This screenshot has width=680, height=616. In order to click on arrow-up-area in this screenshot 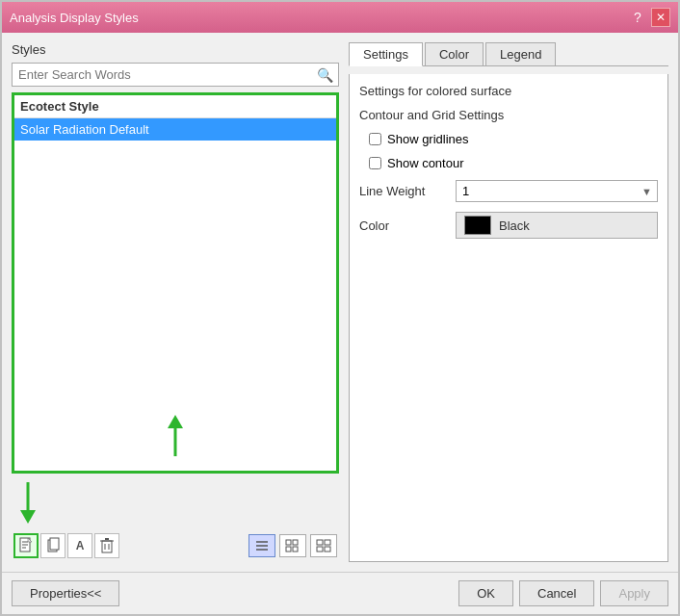, I will do `click(175, 432)`.